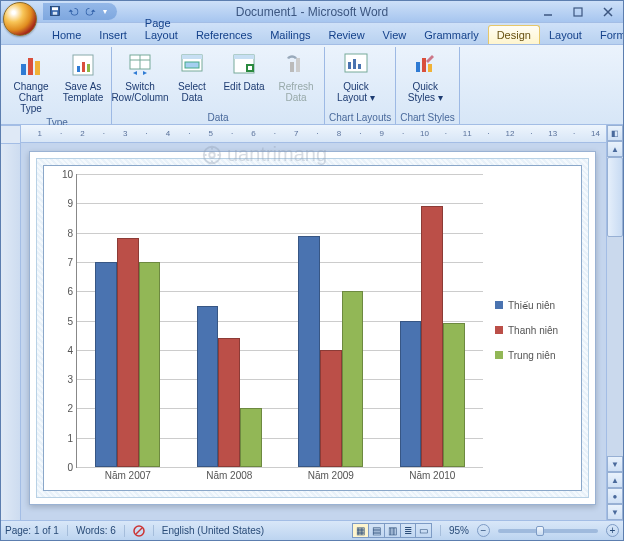 This screenshot has height=541, width=624. What do you see at coordinates (428, 86) in the screenshot?
I see `group-chart-styles: Quick Styles ▾ Chart Styles` at bounding box center [428, 86].